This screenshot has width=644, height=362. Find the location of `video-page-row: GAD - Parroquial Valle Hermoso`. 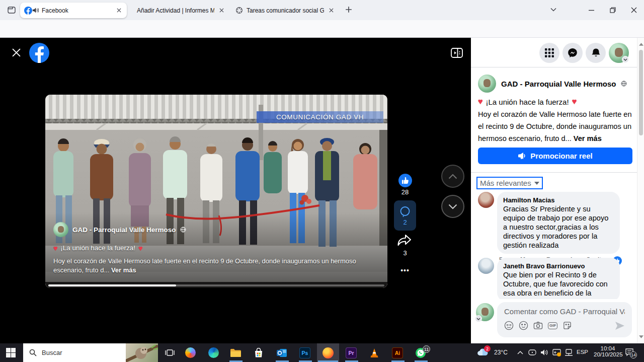

video-page-row: GAD - Parroquial Valle Hermoso is located at coordinates (120, 230).